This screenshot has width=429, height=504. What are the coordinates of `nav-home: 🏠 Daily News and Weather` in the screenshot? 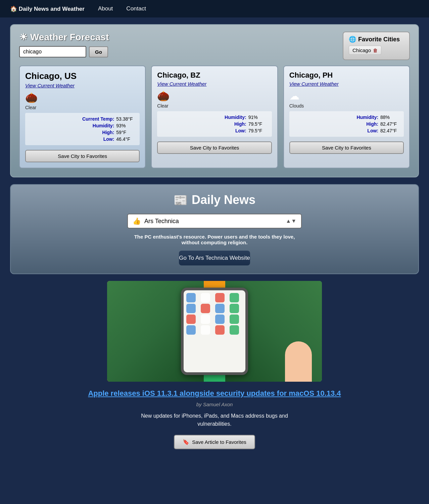 It's located at (47, 9).